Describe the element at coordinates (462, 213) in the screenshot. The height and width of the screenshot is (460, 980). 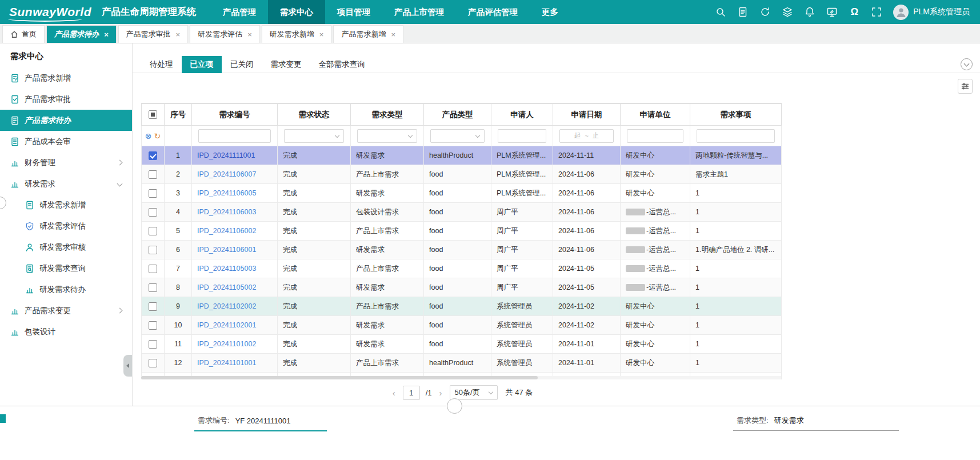
I see `table-row: 4IPD_20241106003完成包装设计需求food周广平2024-11-0…` at that location.